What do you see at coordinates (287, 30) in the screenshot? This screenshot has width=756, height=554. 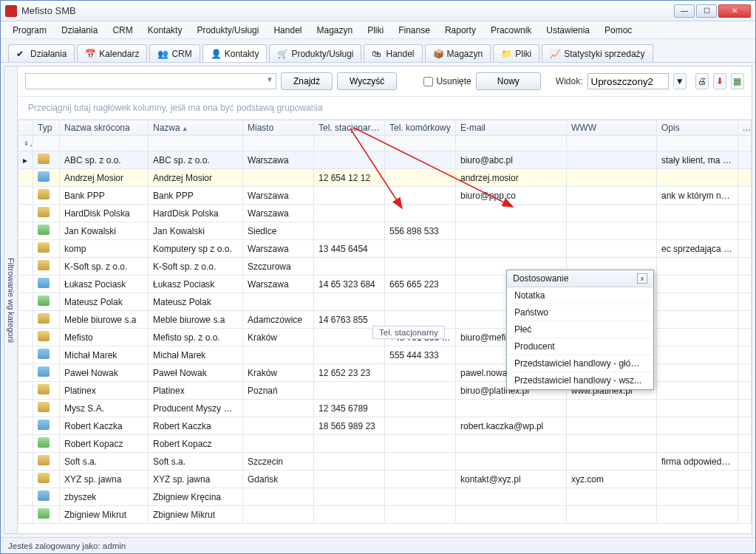 I see `menu-handel: Handel` at bounding box center [287, 30].